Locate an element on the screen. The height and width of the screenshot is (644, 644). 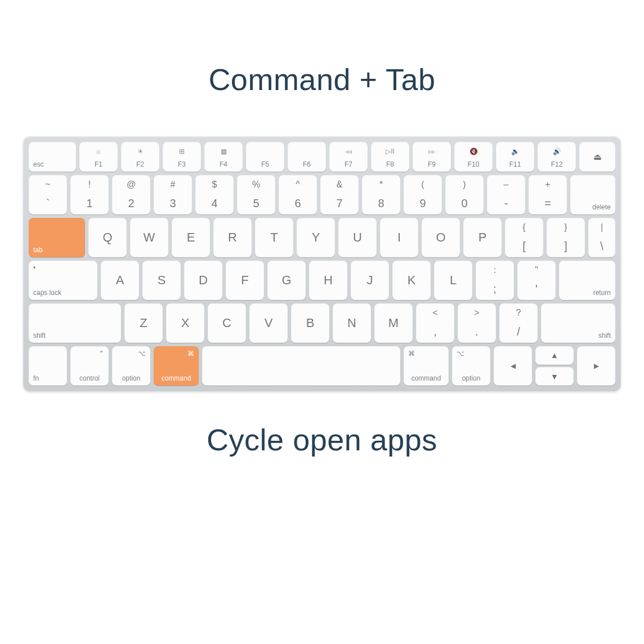
key-period: >. is located at coordinates (477, 323).